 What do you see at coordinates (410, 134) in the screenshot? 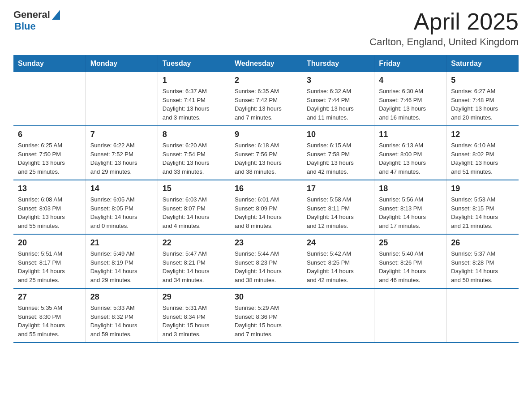
I see `day-number: 11` at bounding box center [410, 134].